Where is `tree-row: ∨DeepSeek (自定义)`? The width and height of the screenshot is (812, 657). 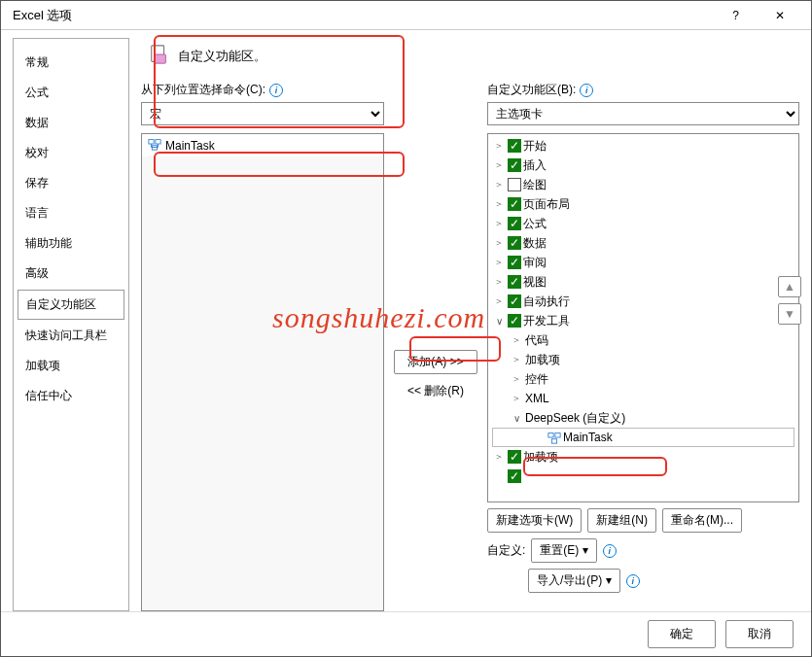 tree-row: ∨DeepSeek (自定义) is located at coordinates (644, 418).